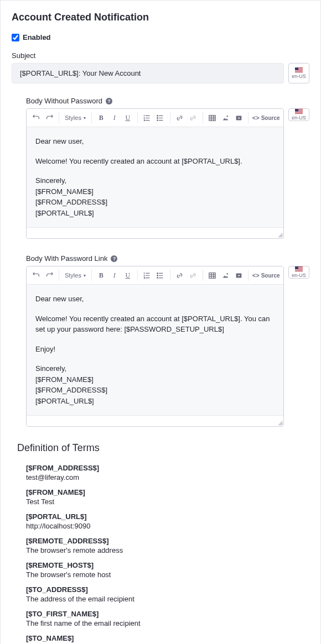  What do you see at coordinates (85, 118) in the screenshot?
I see `chevron-down-icon: ▾` at bounding box center [85, 118].